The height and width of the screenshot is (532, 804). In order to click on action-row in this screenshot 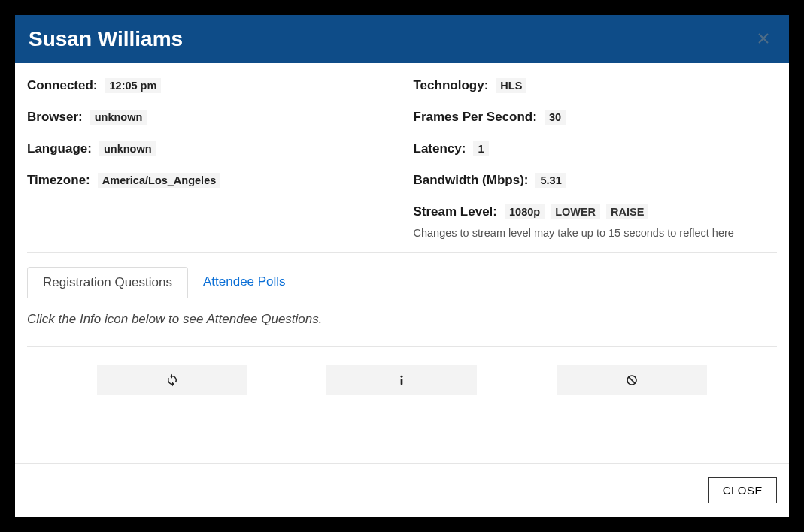, I will do `click(402, 380)`.